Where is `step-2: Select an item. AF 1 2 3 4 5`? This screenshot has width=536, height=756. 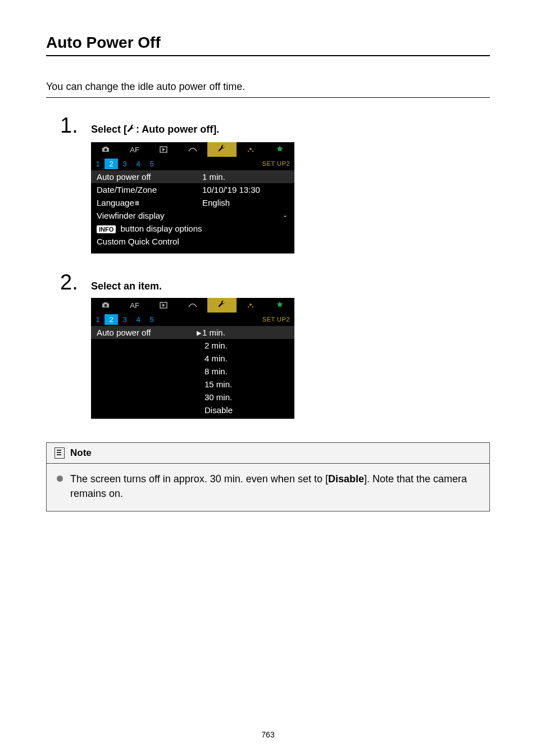
step-2: Select an item. AF 1 2 3 4 5 is located at coordinates (290, 348).